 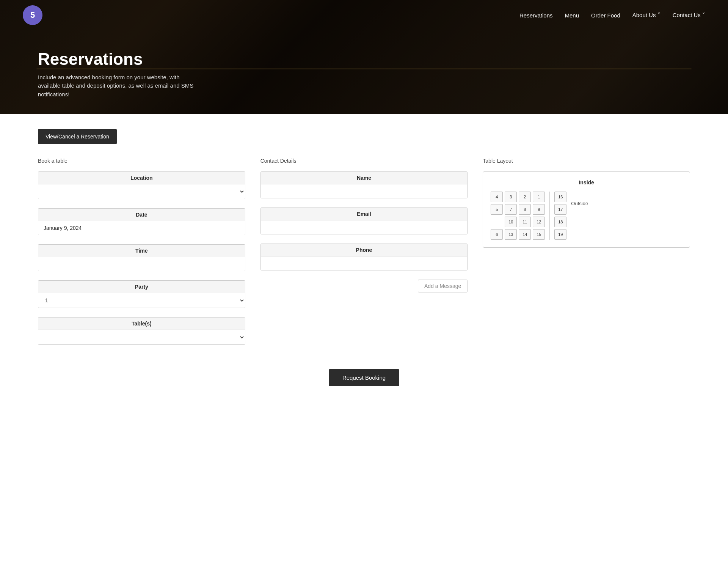 What do you see at coordinates (525, 234) in the screenshot?
I see `table-14: 14` at bounding box center [525, 234].